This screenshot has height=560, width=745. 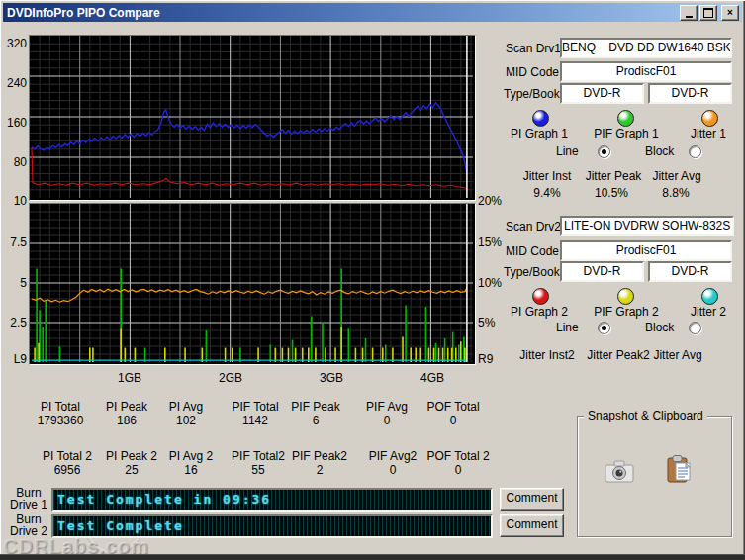 What do you see at coordinates (372, 557) in the screenshot?
I see `window-bottom-edge` at bounding box center [372, 557].